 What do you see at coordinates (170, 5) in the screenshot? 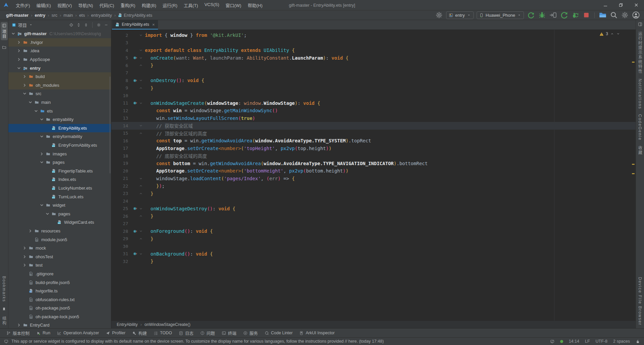
I see `menu-r: 运行(R)` at bounding box center [170, 5].